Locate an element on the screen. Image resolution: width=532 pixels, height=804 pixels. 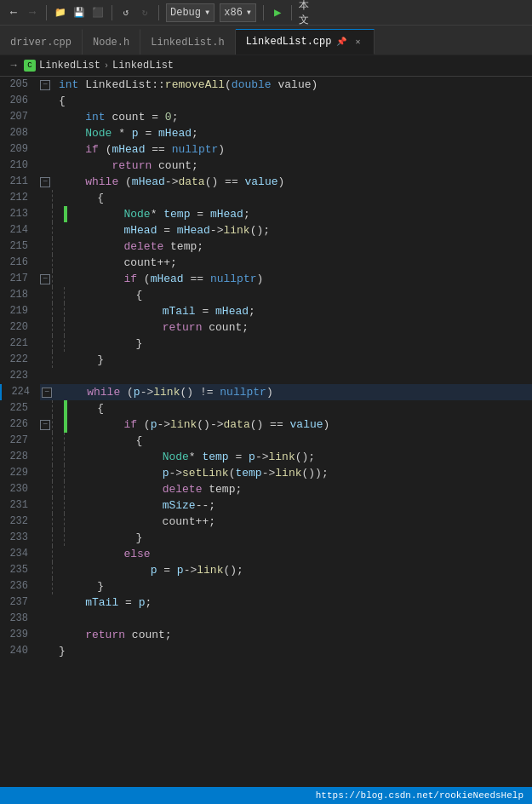
line-number: 226 is located at coordinates (19, 424).